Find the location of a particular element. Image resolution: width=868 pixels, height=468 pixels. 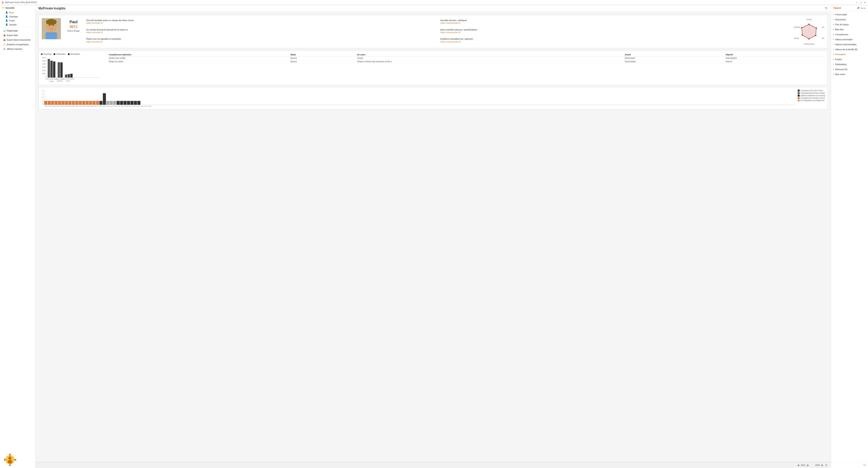

right-panel-nav-item-3: Bien-être is located at coordinates (849, 30).